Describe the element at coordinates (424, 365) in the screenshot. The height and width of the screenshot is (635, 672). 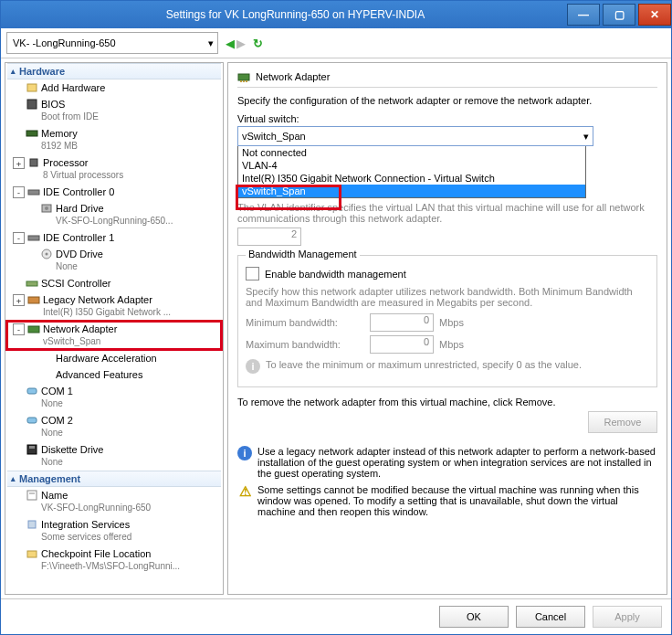
I see `bandwidth-note: To leave the minimum or maximum unrestri…` at that location.